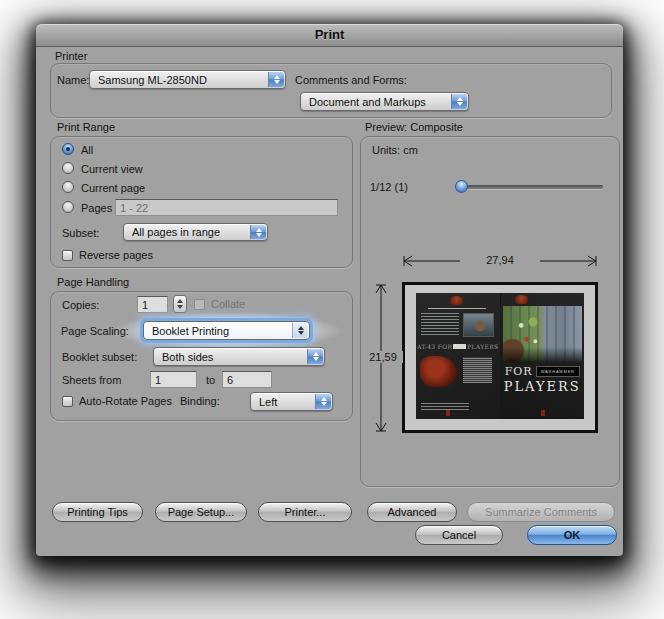 Image resolution: width=664 pixels, height=619 pixels. Describe the element at coordinates (196, 232) in the screenshot. I see `subset-select: All pages in range` at that location.